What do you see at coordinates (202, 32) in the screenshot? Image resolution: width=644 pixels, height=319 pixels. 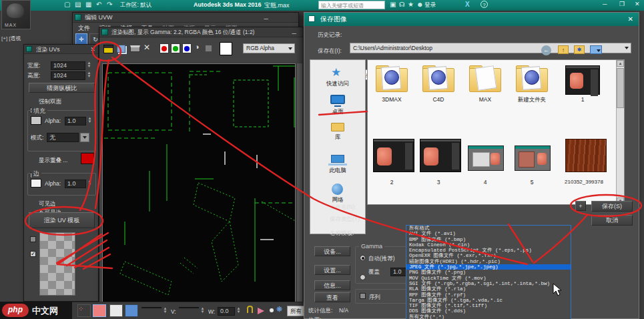 I see `render-map-title-bar: 渲染贴图, 显示 Gamma: 2.2, RGBA 颜色 16 位/通道 (1:…` at bounding box center [202, 32].